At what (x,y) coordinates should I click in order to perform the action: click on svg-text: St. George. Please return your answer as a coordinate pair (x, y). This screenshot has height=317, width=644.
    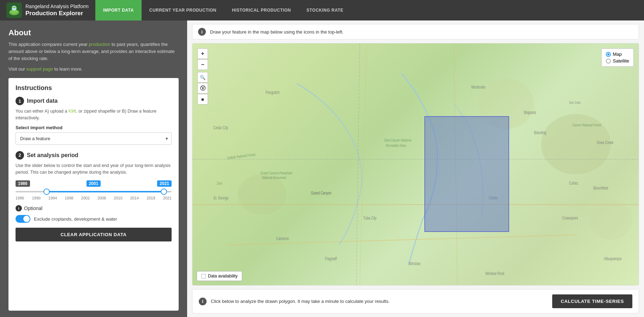
    Looking at the image, I should click on (221, 198).